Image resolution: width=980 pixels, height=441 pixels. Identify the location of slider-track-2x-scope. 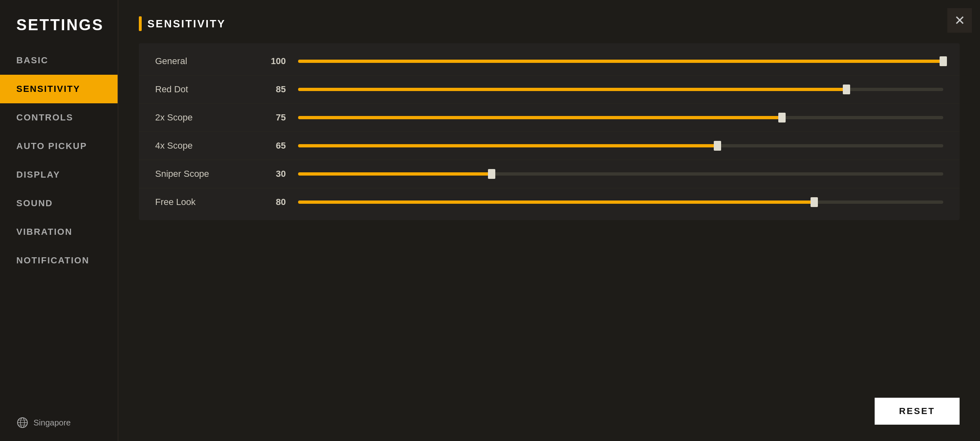
(621, 118).